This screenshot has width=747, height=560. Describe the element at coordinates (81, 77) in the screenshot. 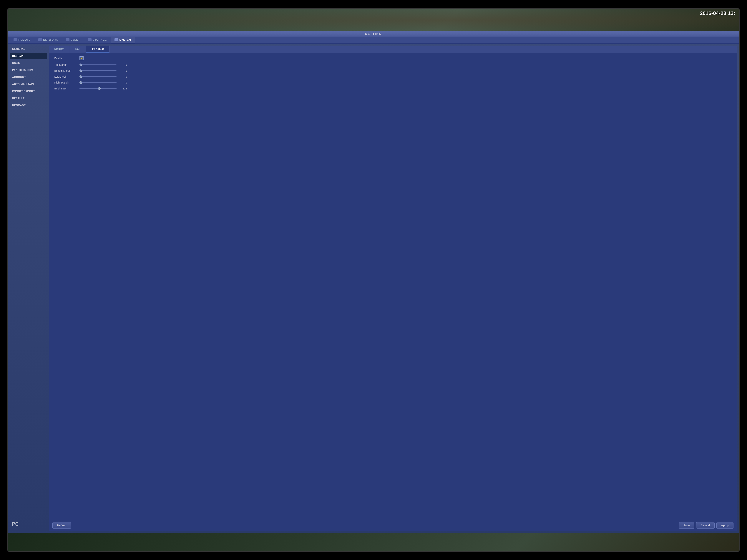

I see `left-margin-slider-thumb` at that location.